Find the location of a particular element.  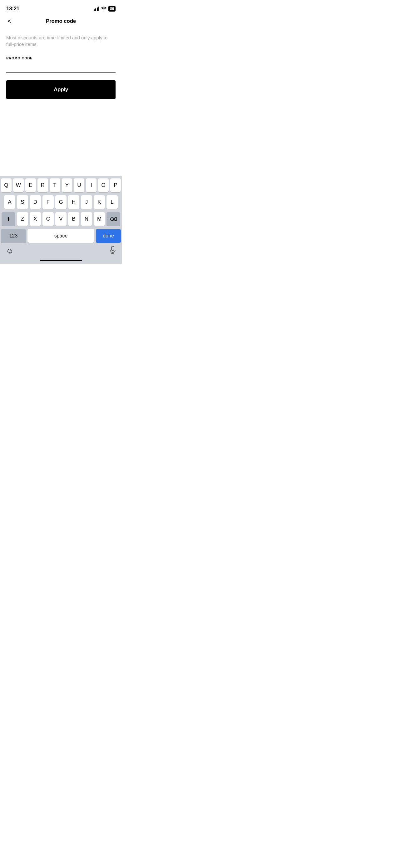

numbers-key: 123 is located at coordinates (13, 236).